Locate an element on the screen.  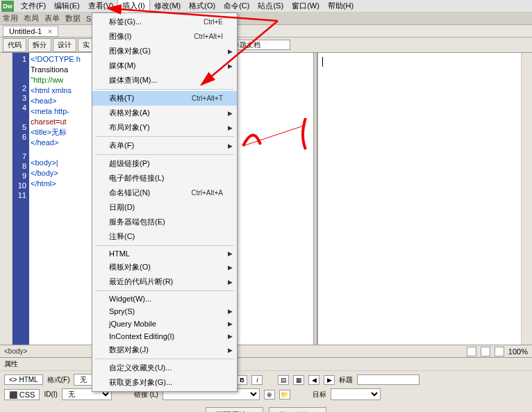
bold-button: B is located at coordinates (242, 380).